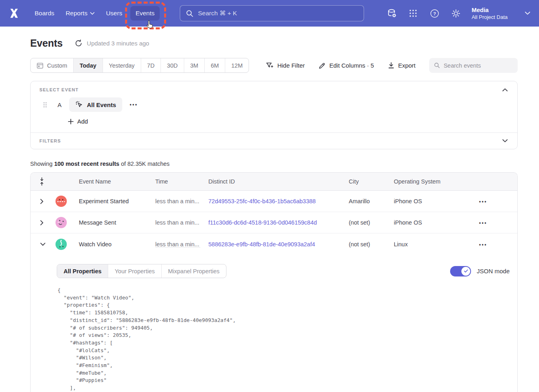 This screenshot has width=539, height=392. Describe the element at coordinates (490, 17) in the screenshot. I see `project-scope: All Project Data` at that location.